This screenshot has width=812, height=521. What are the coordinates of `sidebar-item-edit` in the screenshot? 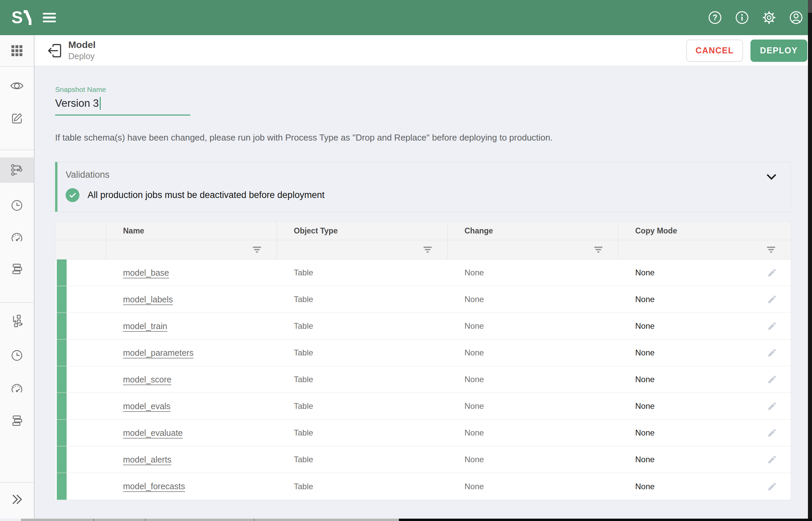 It's located at (17, 118).